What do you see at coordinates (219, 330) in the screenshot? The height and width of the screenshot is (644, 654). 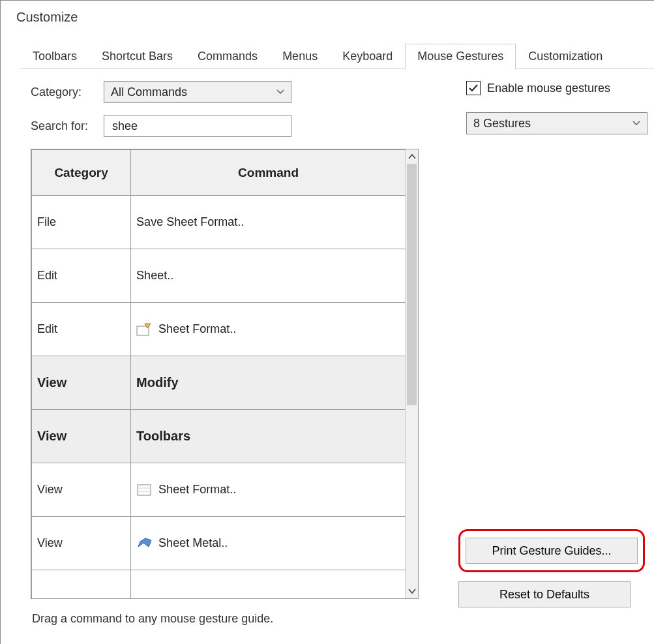 I see `table-row: EditSheet Format..` at bounding box center [219, 330].